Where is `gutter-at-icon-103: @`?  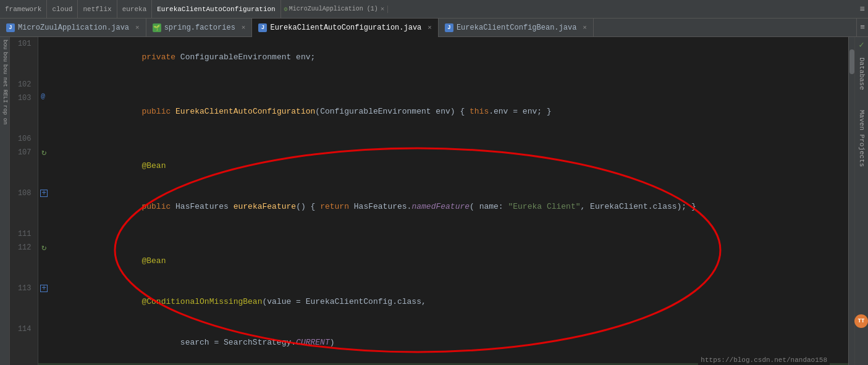
gutter-at-icon-103: @ is located at coordinates (43, 96).